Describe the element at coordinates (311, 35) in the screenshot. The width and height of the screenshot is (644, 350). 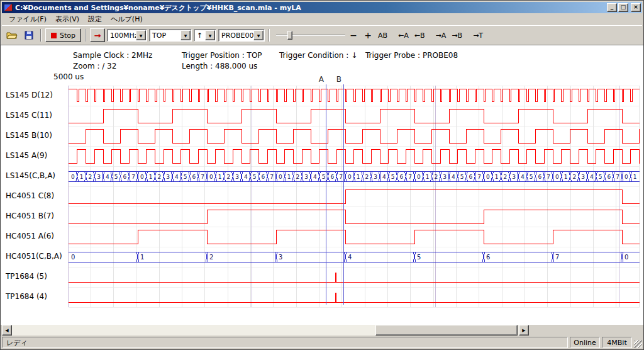
I see `zoom-slider` at that location.